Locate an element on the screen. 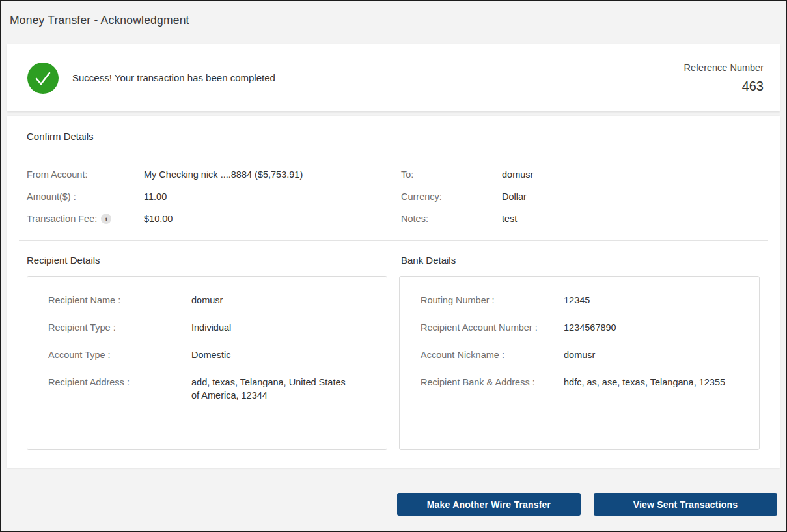 The image size is (787, 532). success-banner: Success! Your transaction has been compl… is located at coordinates (393, 78).